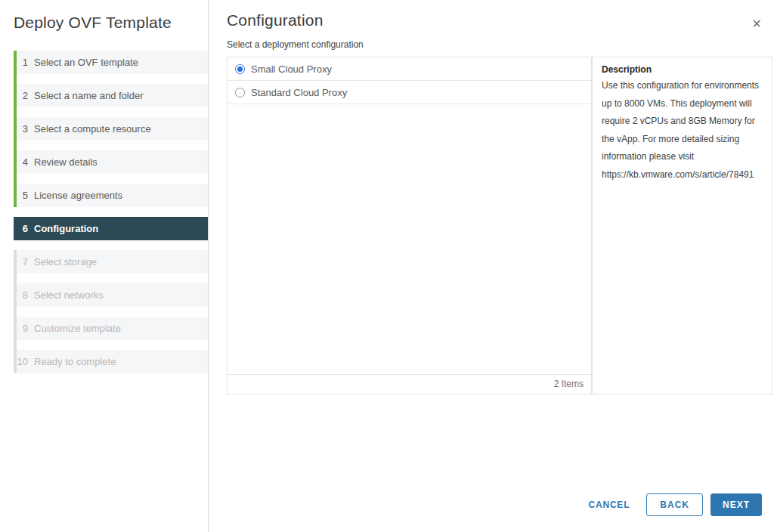 The height and width of the screenshot is (532, 774). What do you see at coordinates (112, 195) in the screenshot?
I see `sidebar-step-5: 5License agreements` at bounding box center [112, 195].